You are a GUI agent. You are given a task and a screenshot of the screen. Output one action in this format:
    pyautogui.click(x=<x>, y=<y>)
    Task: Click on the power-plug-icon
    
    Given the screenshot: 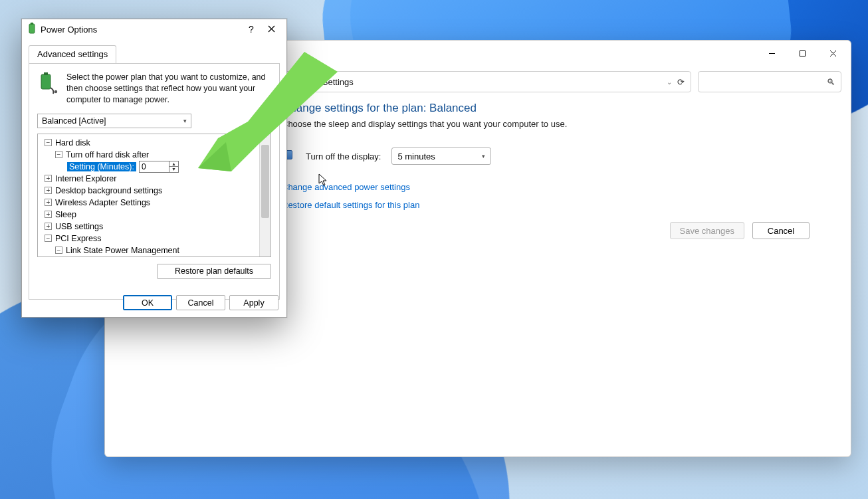 What is the action you would take?
    pyautogui.click(x=49, y=83)
    